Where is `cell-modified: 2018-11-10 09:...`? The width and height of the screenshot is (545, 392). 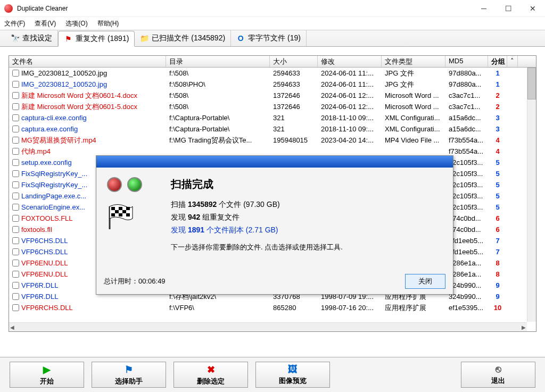 cell-modified: 2018-11-10 09:... is located at coordinates (350, 129).